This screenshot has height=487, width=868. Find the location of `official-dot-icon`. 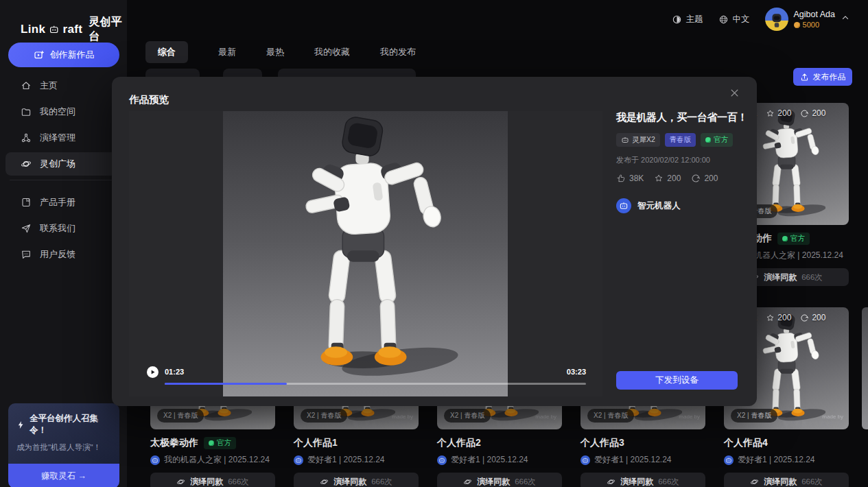

official-dot-icon is located at coordinates (211, 443).